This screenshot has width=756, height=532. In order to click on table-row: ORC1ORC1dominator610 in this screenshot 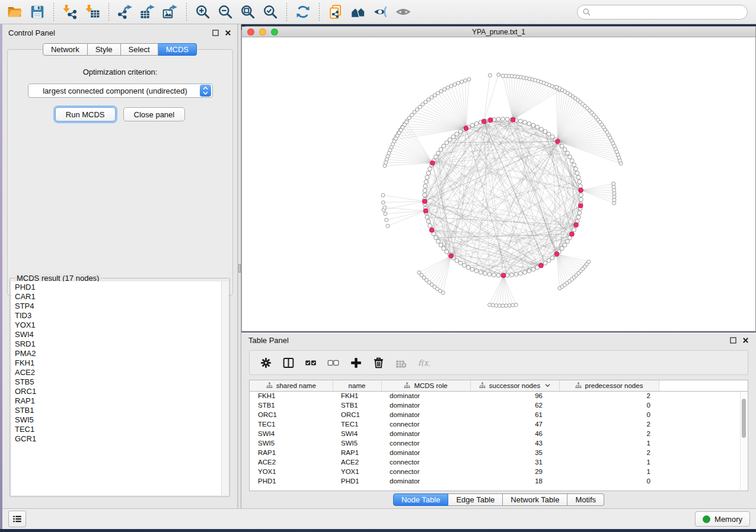, I will do `click(499, 415)`.